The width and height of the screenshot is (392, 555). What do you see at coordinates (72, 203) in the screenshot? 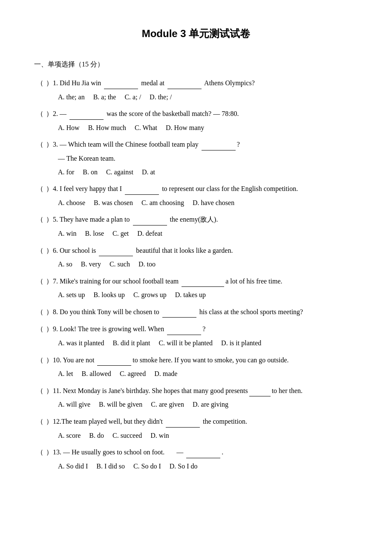
I see `q4-opt-a: A. choose` at bounding box center [72, 203].